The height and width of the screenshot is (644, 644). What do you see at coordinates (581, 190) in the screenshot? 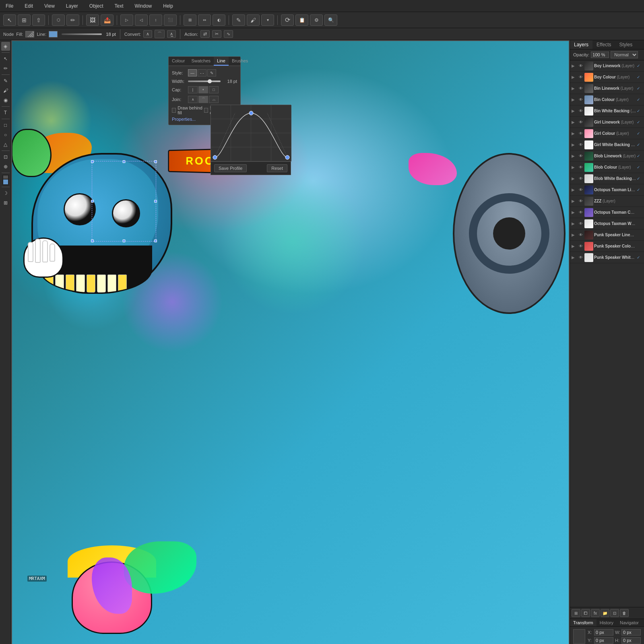
I see `layer-vis-oct-line: 👁` at bounding box center [581, 190].